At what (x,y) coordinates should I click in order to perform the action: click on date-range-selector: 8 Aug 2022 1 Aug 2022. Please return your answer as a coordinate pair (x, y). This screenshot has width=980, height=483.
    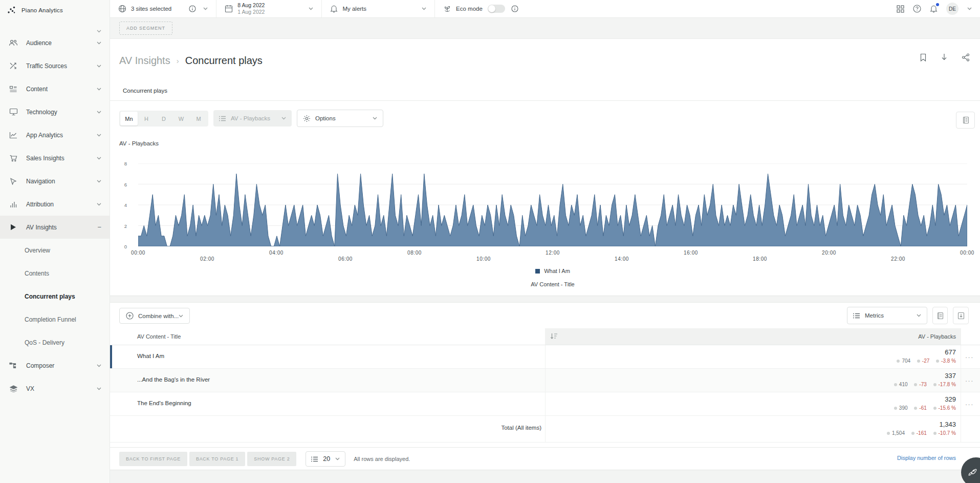
    Looking at the image, I should click on (269, 9).